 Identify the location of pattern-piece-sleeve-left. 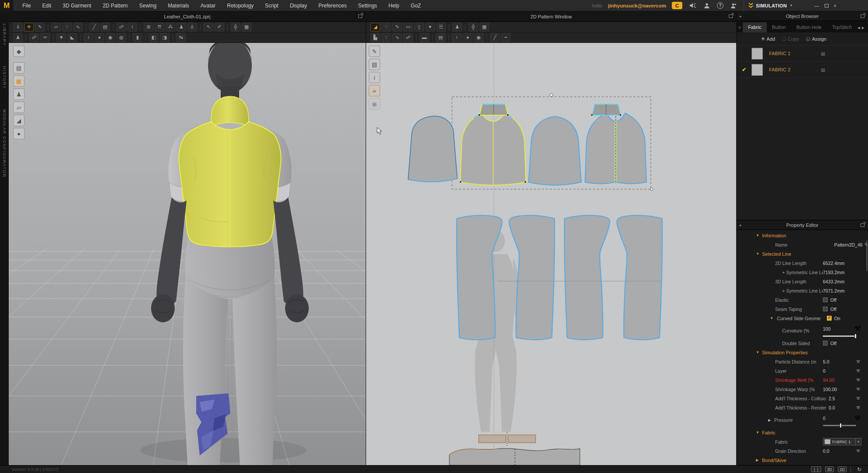
(433, 149).